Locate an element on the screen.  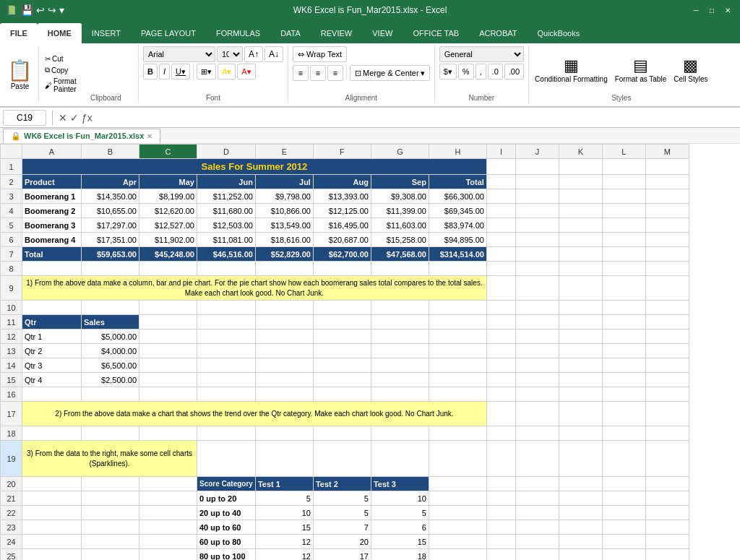
cell-f19 is located at coordinates (342, 459).